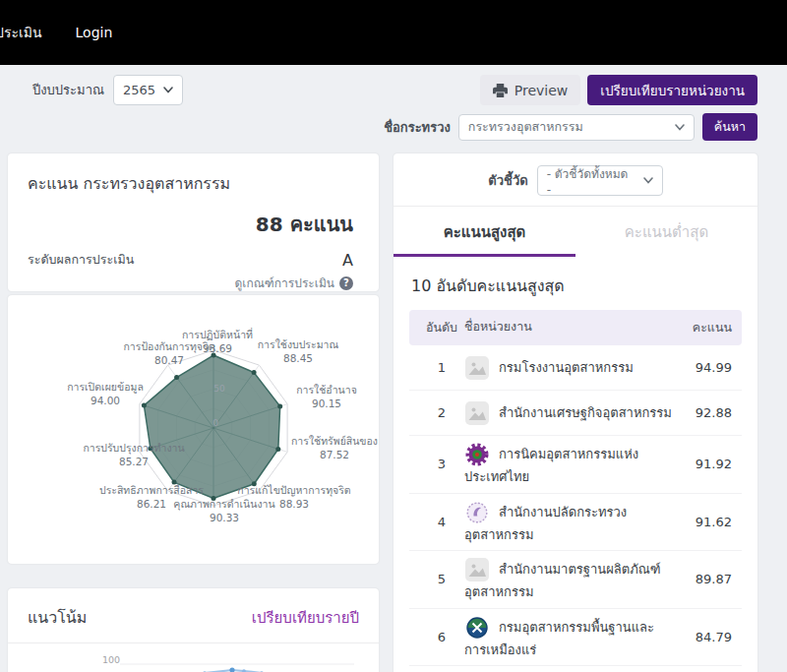 The image size is (787, 672). What do you see at coordinates (169, 360) in the screenshot?
I see `svg-text: 80.47` at bounding box center [169, 360].